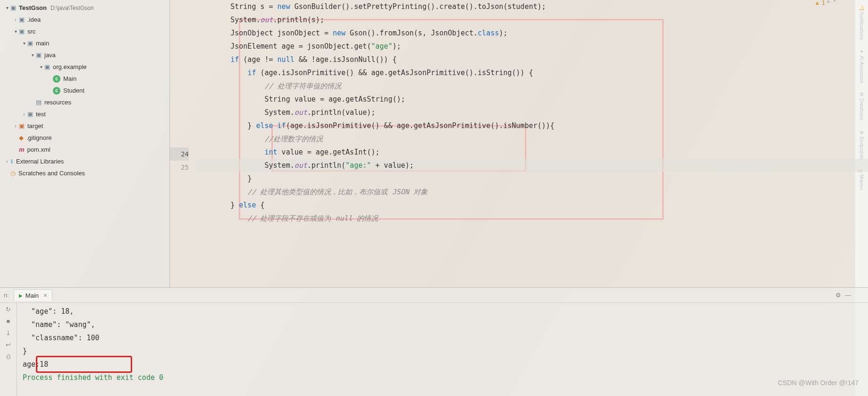 This screenshot has height=396, width=868. Describe the element at coordinates (85, 162) in the screenshot. I see `tree-item-external-libraries: ›⫴External Libraries` at that location.